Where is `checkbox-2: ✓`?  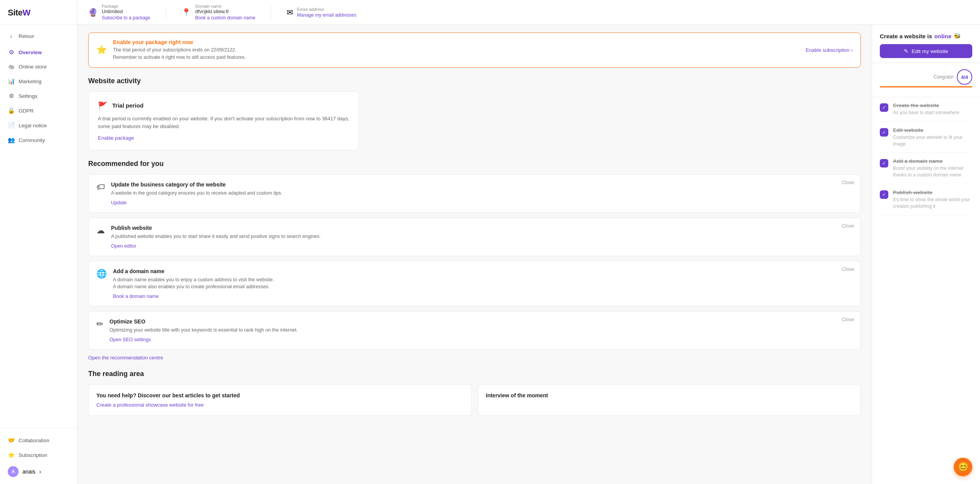
checkbox-2: ✓ is located at coordinates (884, 163).